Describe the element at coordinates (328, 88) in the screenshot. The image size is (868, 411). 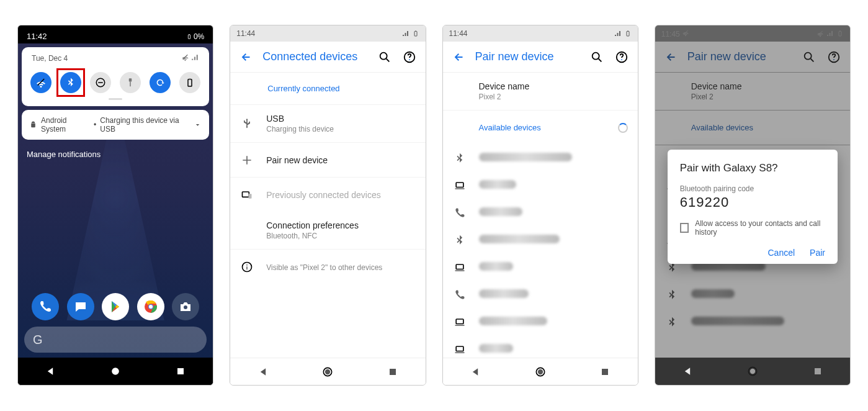
I see `section-currently-connected: Currently connected` at that location.